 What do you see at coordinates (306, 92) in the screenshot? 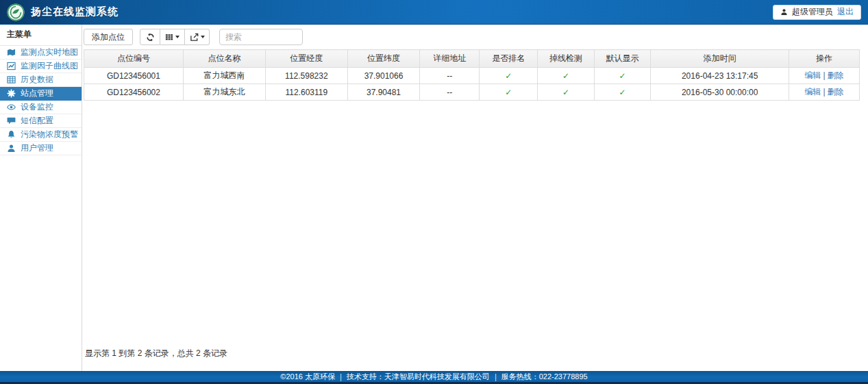
I see `cell-longitude: 112.603119` at bounding box center [306, 92].